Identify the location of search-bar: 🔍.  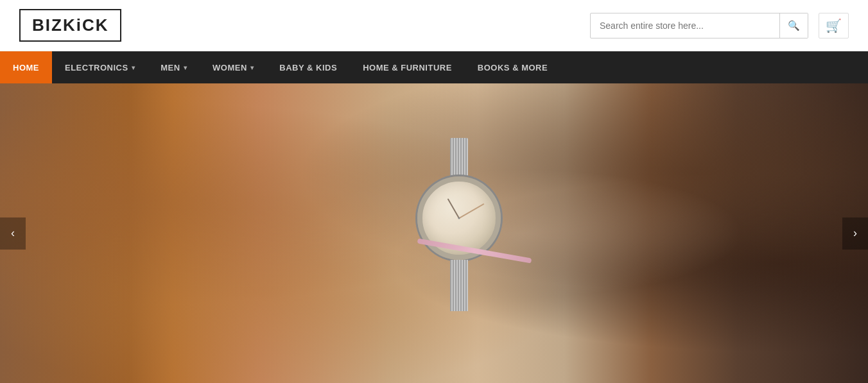
(699, 26).